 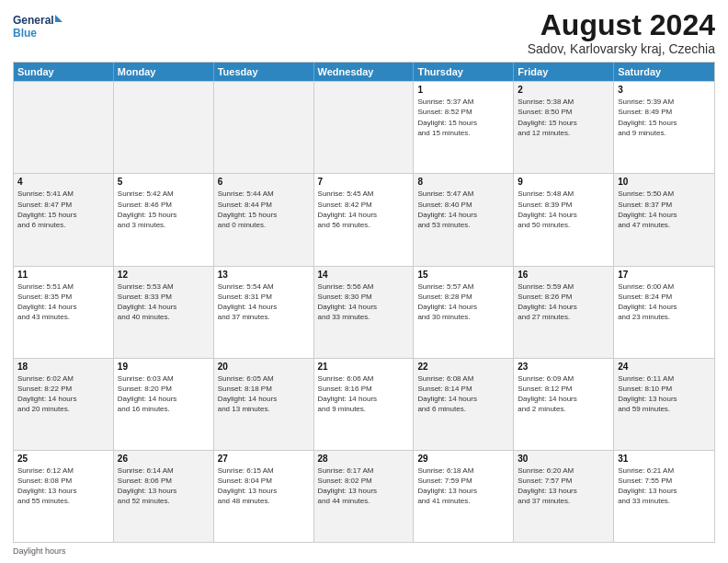 I want to click on weekday-header-saturday: Saturday, so click(x=664, y=72).